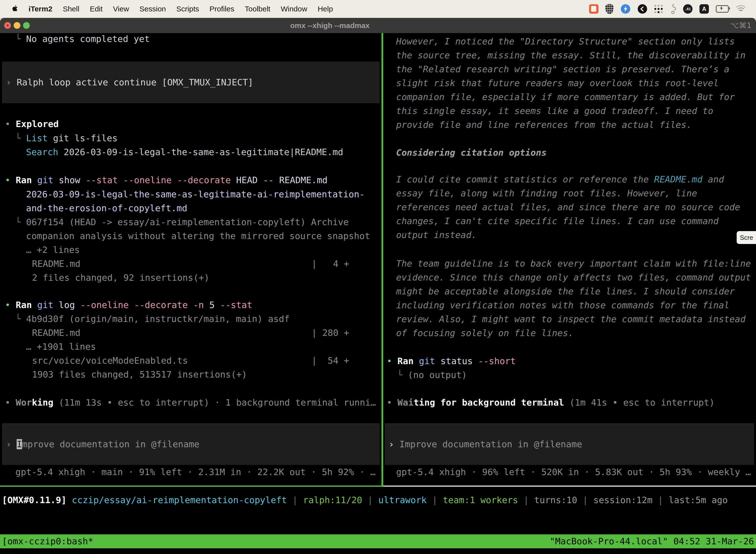 This screenshot has height=554, width=756. Describe the element at coordinates (688, 9) in the screenshot. I see `percent-badge-icon: ..61` at that location.